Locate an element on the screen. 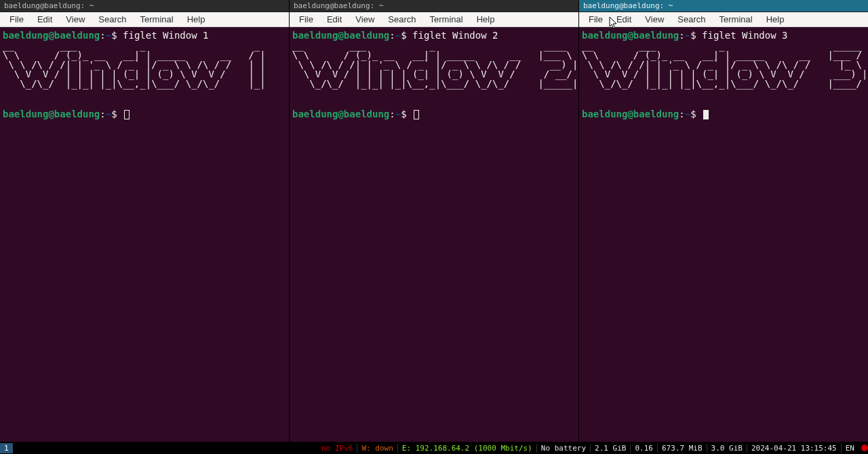 This screenshot has width=868, height=454. status-battery: No battery is located at coordinates (563, 448).